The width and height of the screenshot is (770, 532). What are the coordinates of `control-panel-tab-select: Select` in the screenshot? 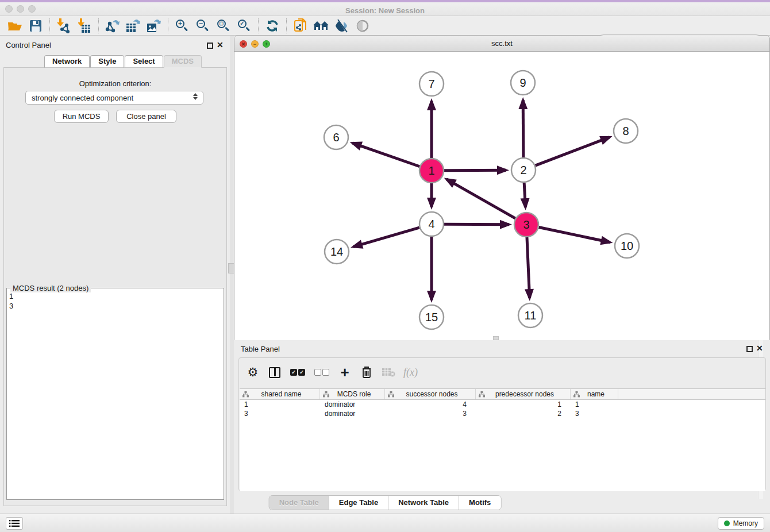 It's located at (144, 61).